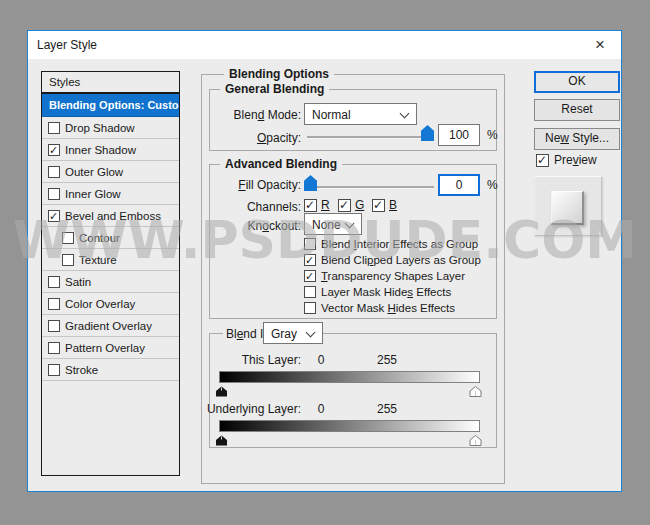 This screenshot has width=650, height=525. What do you see at coordinates (110, 216) in the screenshot?
I see `sidebar-item-bevel-and-emboss: Bevel and Emboss` at bounding box center [110, 216].